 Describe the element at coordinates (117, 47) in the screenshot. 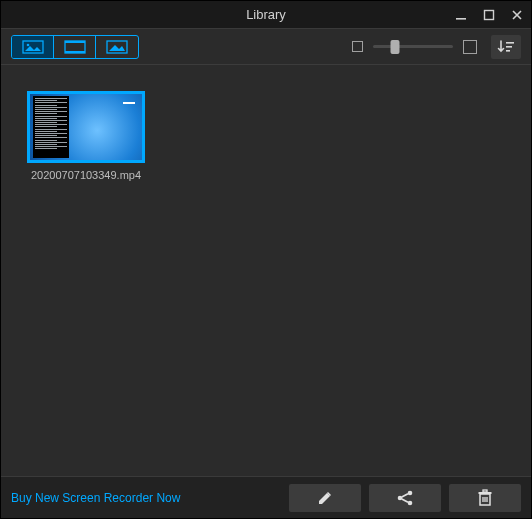

I see `image-icon` at that location.